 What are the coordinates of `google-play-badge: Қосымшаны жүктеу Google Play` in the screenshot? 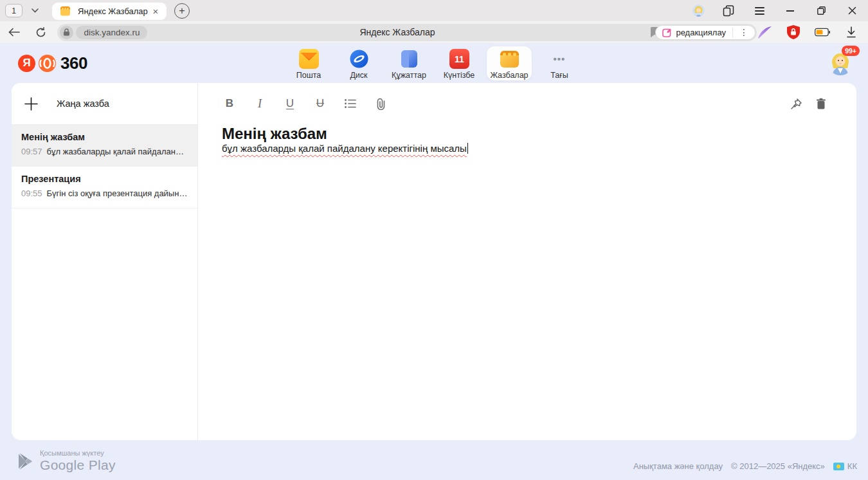 It's located at (67, 461).